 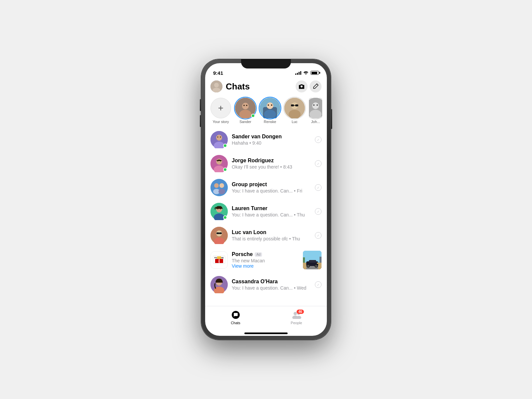 I want to click on ad-item-porsche: PORSCHE P Porsche Ad The new, so click(x=266, y=260).